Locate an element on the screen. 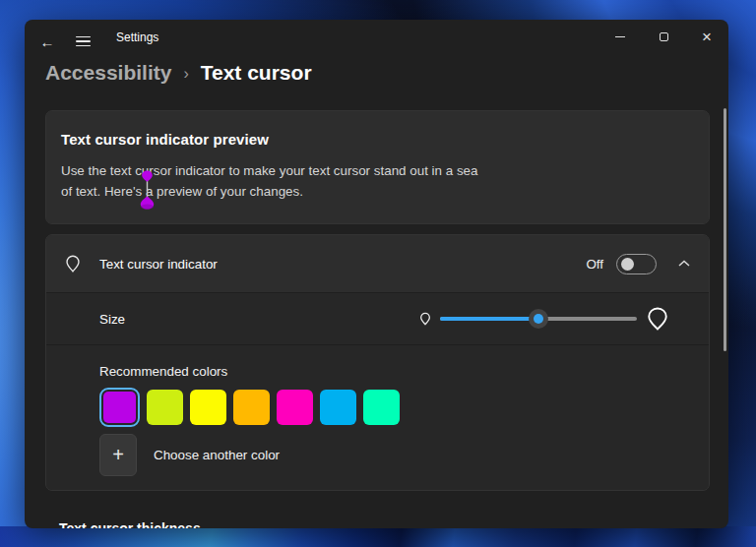  back-button: ← is located at coordinates (47, 41).